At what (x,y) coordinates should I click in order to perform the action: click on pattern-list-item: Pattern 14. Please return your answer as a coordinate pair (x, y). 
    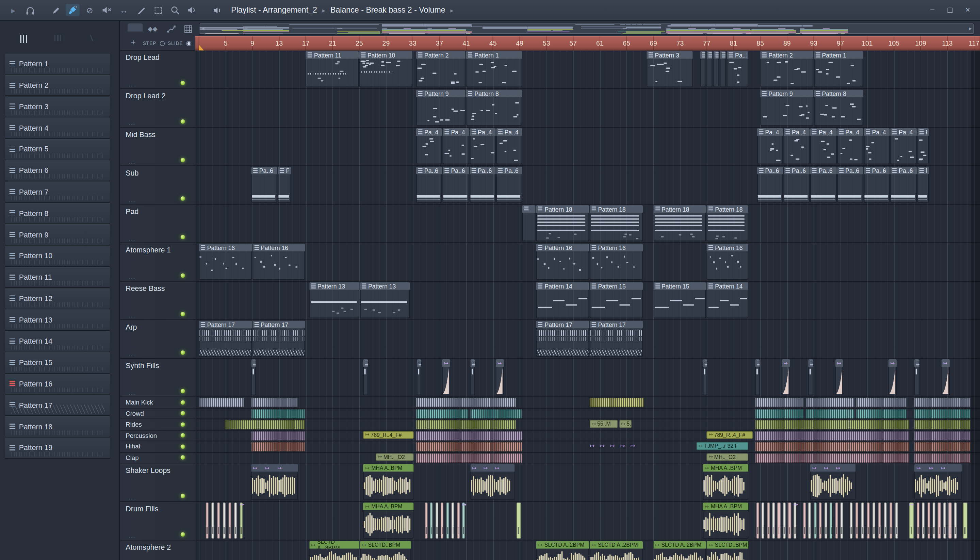
    Looking at the image, I should click on (58, 342).